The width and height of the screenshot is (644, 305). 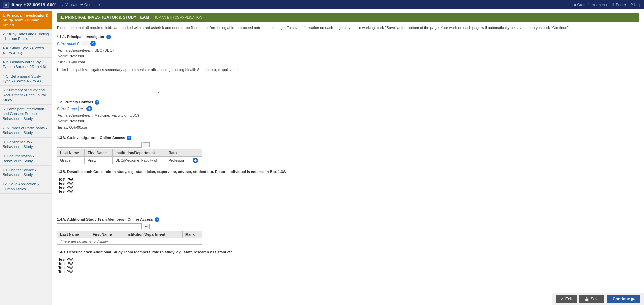 I want to click on additional-team-search-button: ···, so click(x=146, y=227).